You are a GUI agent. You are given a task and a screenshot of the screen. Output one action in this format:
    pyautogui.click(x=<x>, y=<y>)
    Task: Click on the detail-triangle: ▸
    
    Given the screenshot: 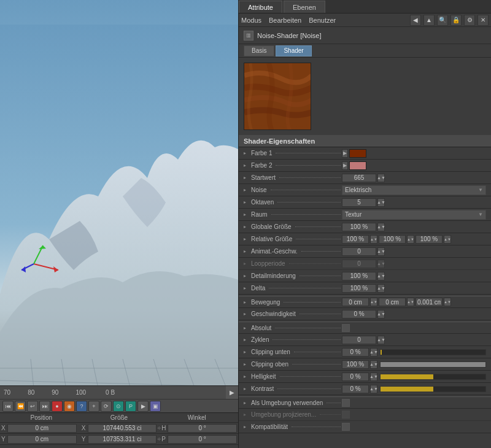 What is the action you would take?
    pyautogui.click(x=246, y=276)
    